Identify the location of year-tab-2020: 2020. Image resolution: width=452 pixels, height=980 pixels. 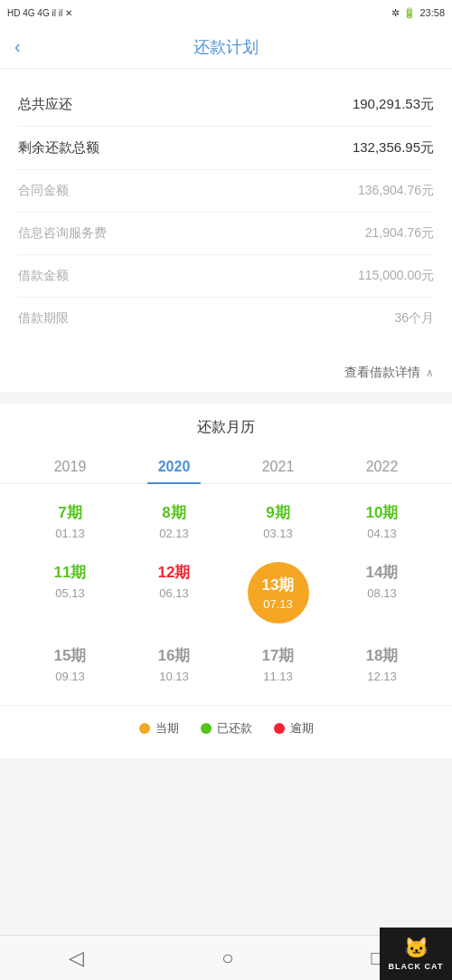
(174, 468).